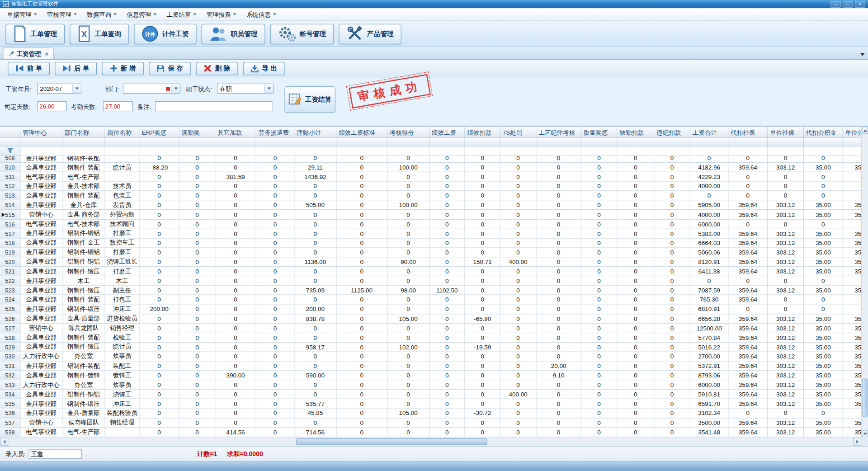  Describe the element at coordinates (42, 177) in the screenshot. I see `cell-management-center: 电气事业部` at that location.